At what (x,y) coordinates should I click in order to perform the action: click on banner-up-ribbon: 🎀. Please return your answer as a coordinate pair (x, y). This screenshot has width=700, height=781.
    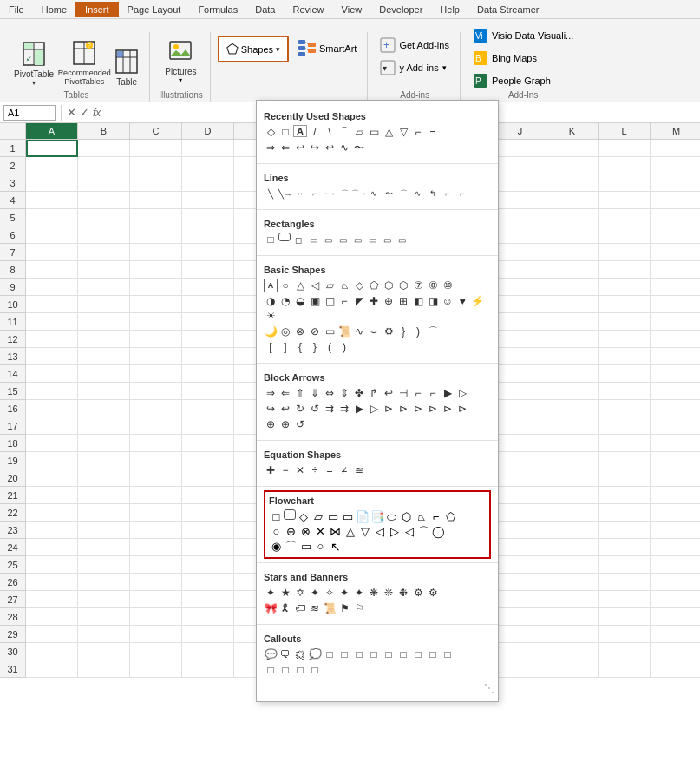
    Looking at the image, I should click on (271, 608).